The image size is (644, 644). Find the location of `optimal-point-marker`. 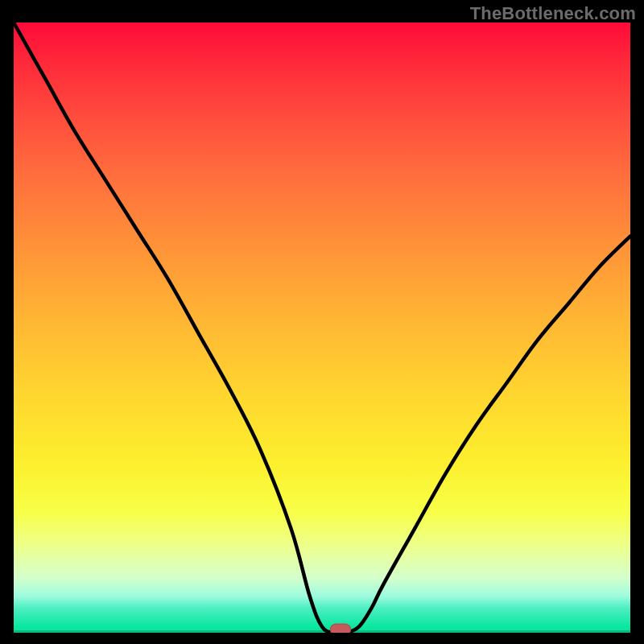

optimal-point-marker is located at coordinates (341, 629).